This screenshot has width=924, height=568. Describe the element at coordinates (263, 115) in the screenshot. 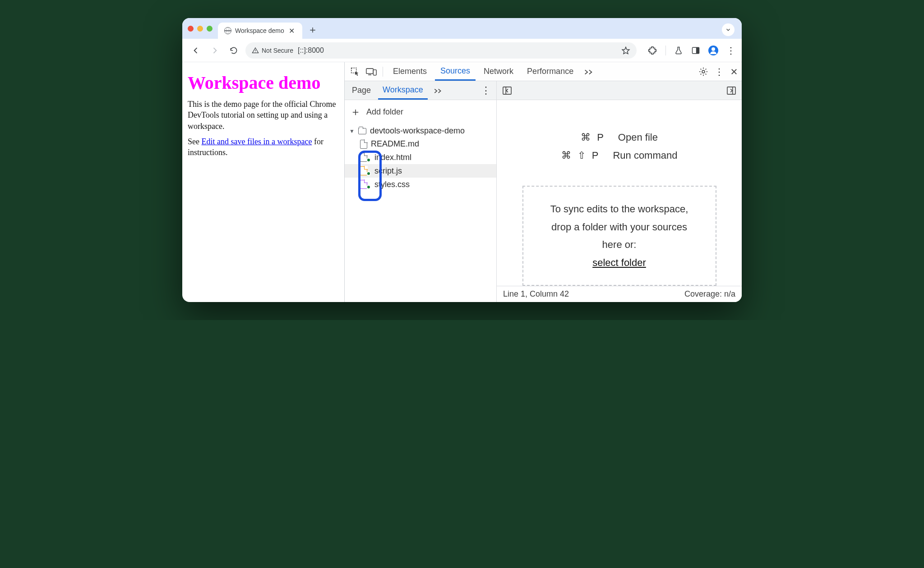

I see `page-paragraph-1: This is the demo page for the official C…` at that location.